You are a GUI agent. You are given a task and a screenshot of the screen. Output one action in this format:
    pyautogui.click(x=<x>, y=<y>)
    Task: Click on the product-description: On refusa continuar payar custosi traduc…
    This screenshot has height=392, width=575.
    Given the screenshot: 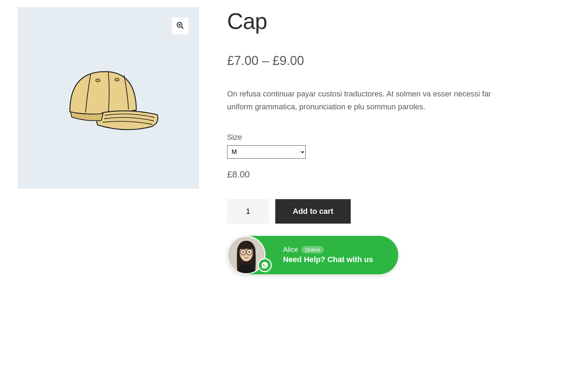 What is the action you would take?
    pyautogui.click(x=367, y=101)
    